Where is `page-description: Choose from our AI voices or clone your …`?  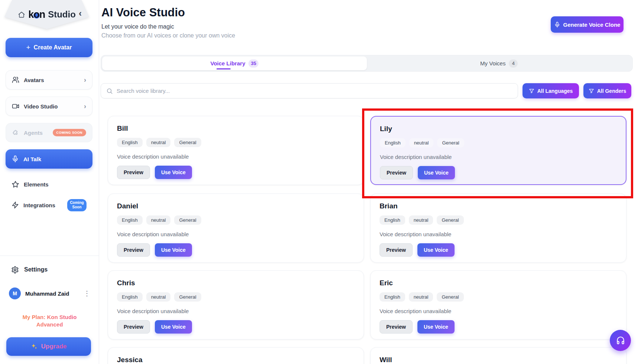
page-description: Choose from our AI voices or clone your … is located at coordinates (168, 36).